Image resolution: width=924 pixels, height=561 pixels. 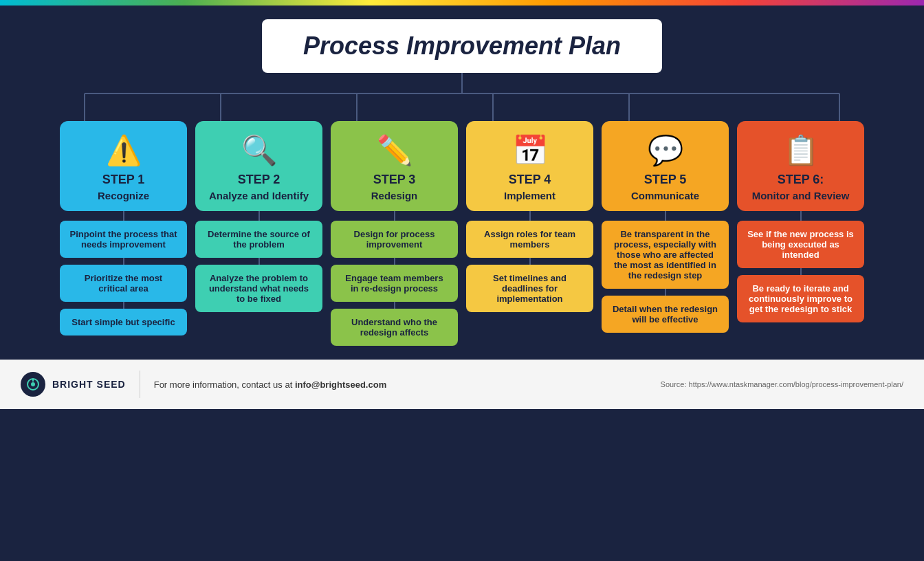 I want to click on rainbow-bar, so click(x=462, y=3).